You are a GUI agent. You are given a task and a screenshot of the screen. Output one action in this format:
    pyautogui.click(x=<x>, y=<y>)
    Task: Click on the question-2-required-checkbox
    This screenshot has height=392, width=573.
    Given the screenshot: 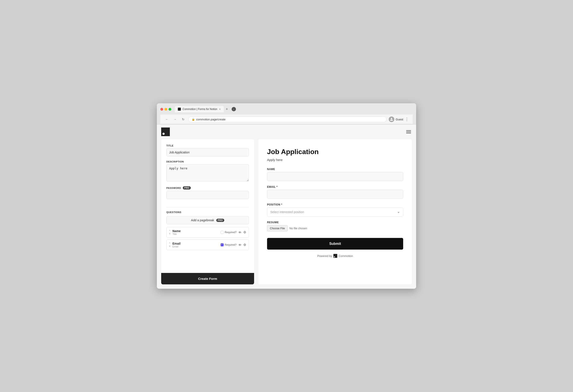 What is the action you would take?
    pyautogui.click(x=222, y=245)
    